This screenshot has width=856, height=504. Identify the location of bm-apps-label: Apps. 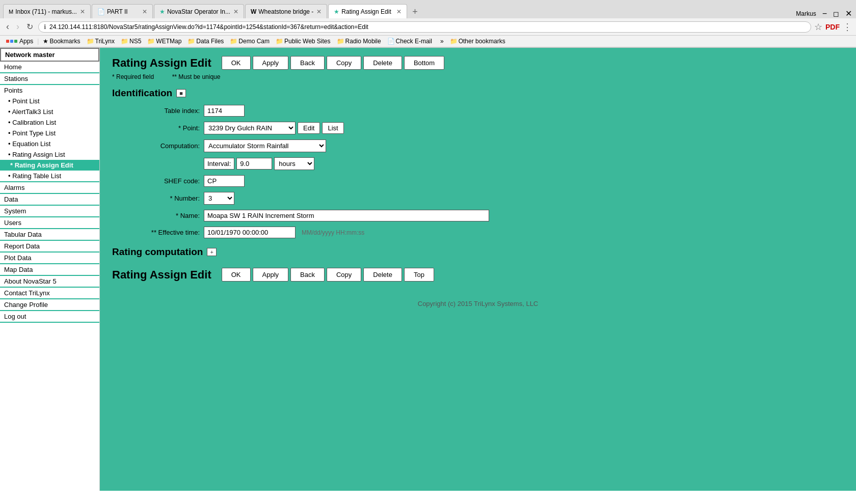
(26, 41).